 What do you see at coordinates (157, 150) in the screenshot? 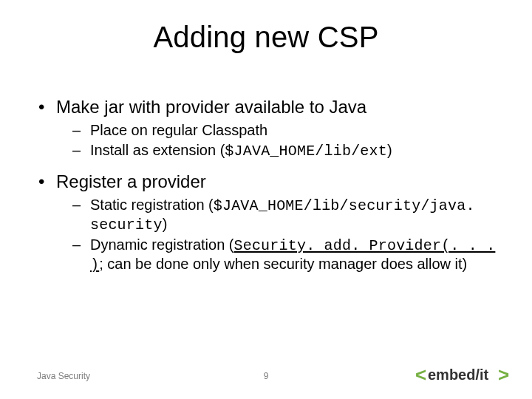
I see `bullet-l2-text: Install as extension (` at bounding box center [157, 150].